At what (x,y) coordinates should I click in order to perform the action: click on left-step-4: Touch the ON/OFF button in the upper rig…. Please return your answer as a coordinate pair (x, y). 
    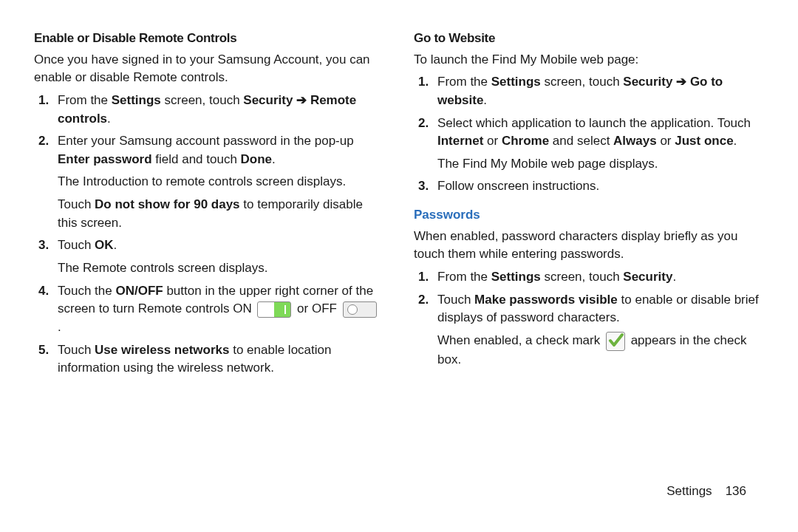
    Looking at the image, I should click on (209, 310).